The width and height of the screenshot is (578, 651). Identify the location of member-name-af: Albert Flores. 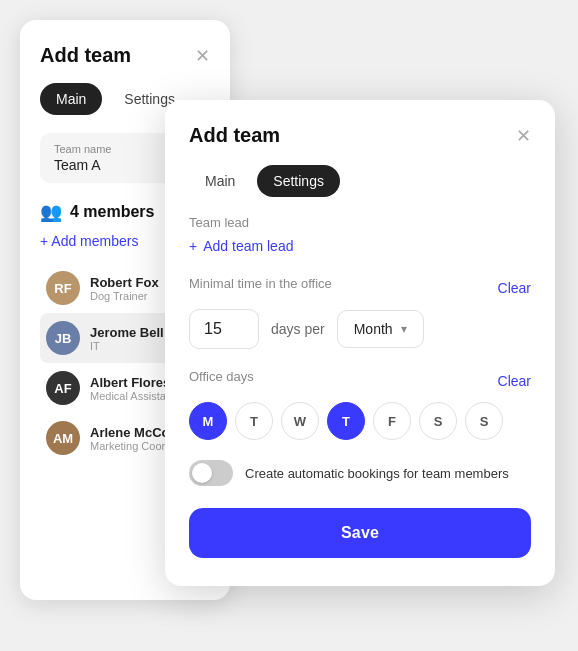
(132, 382).